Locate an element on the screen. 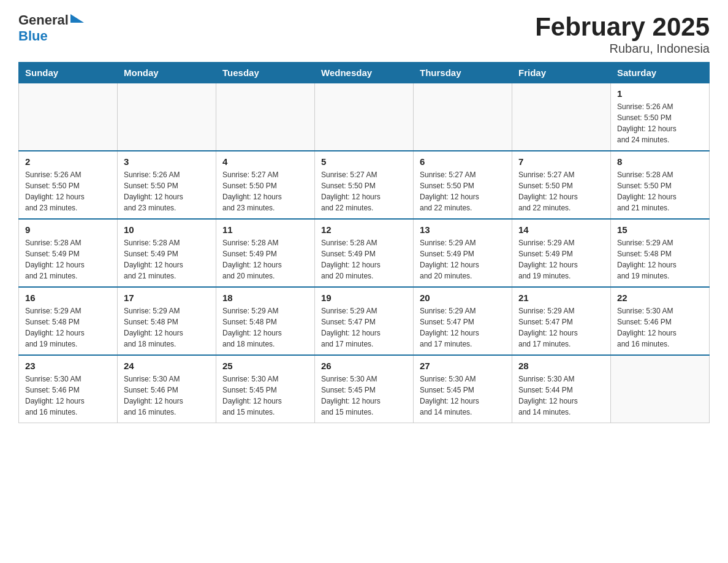  calendar-day-cell: 20Sunrise: 5:29 AMSunset: 5:47 PMDayligh… is located at coordinates (463, 321).